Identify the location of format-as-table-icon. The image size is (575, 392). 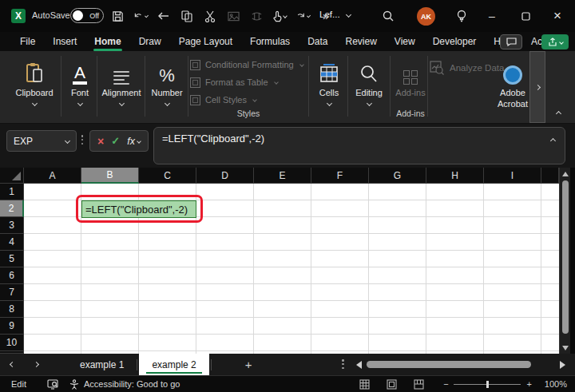
(195, 83).